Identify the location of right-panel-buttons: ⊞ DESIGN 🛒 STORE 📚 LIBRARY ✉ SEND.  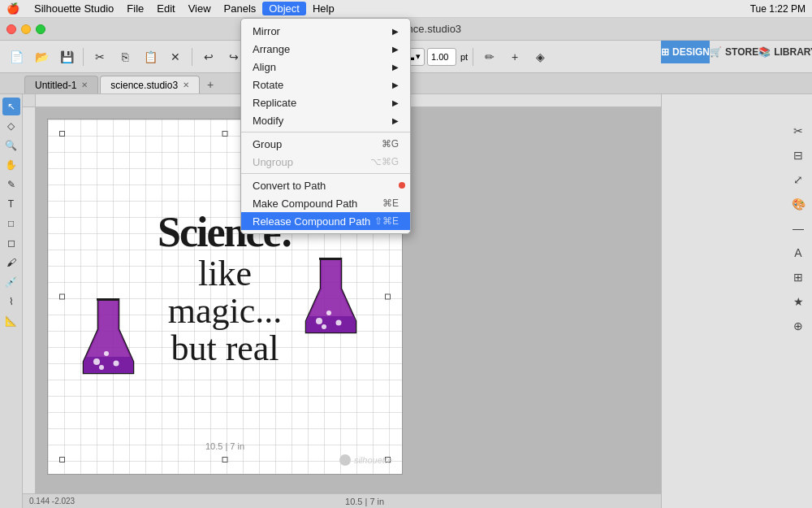
(736, 52).